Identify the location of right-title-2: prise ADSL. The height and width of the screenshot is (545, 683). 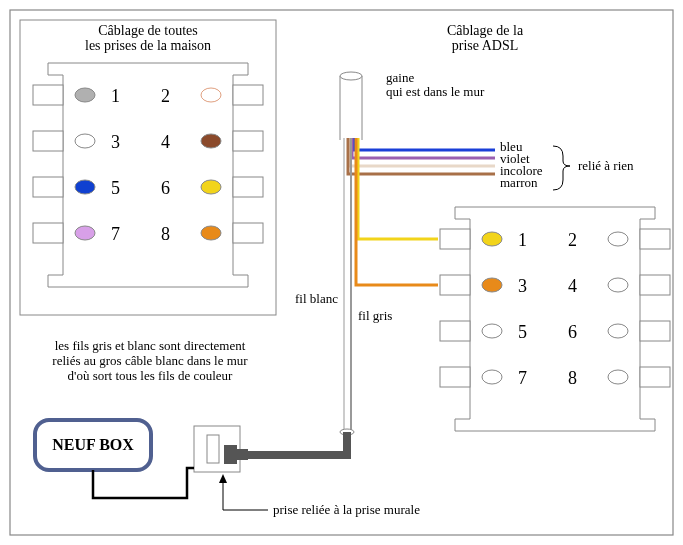
(486, 46).